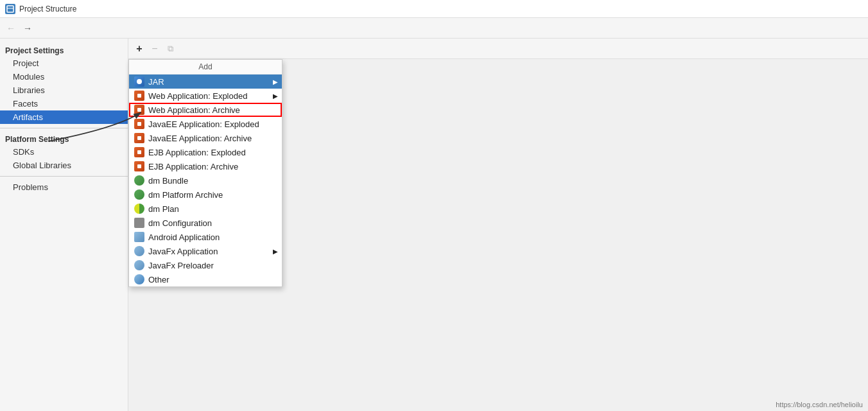  Describe the element at coordinates (275, 96) in the screenshot. I see `webapp-exploded-arrow: ▶` at that location.